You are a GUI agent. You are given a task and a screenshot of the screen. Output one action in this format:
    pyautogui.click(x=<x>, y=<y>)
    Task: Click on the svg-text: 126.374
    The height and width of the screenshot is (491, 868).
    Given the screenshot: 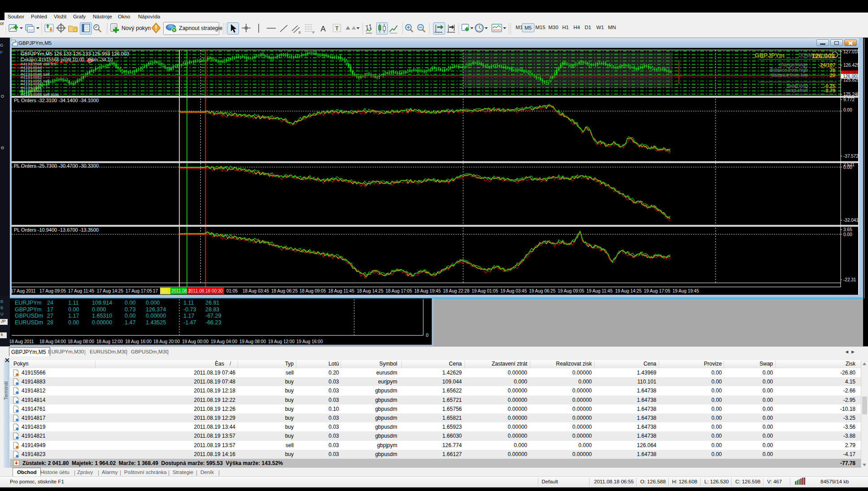 What is the action you would take?
    pyautogui.click(x=156, y=310)
    